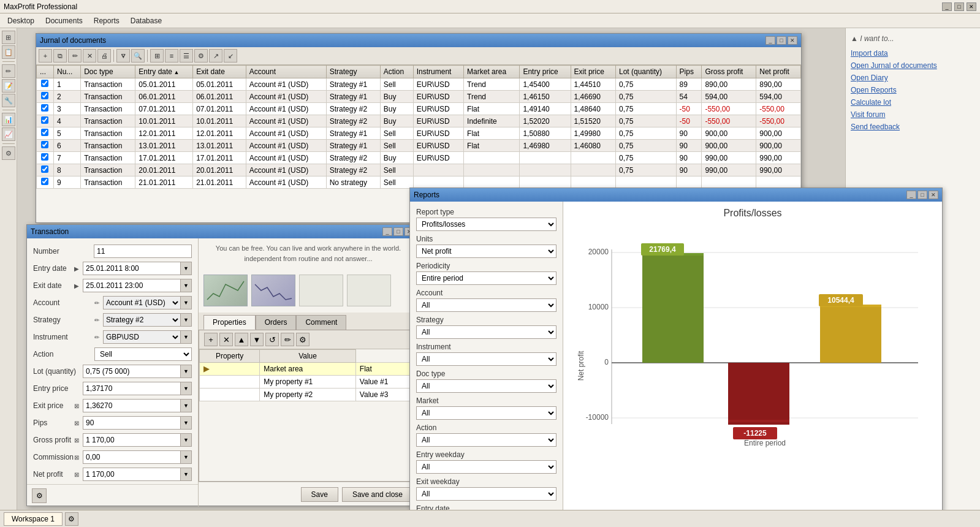 The width and height of the screenshot is (980, 527). Describe the element at coordinates (419, 183) in the screenshot. I see `table-row: 9 Transaction 21.01.2011 21.01.2011 Acco…` at that location.